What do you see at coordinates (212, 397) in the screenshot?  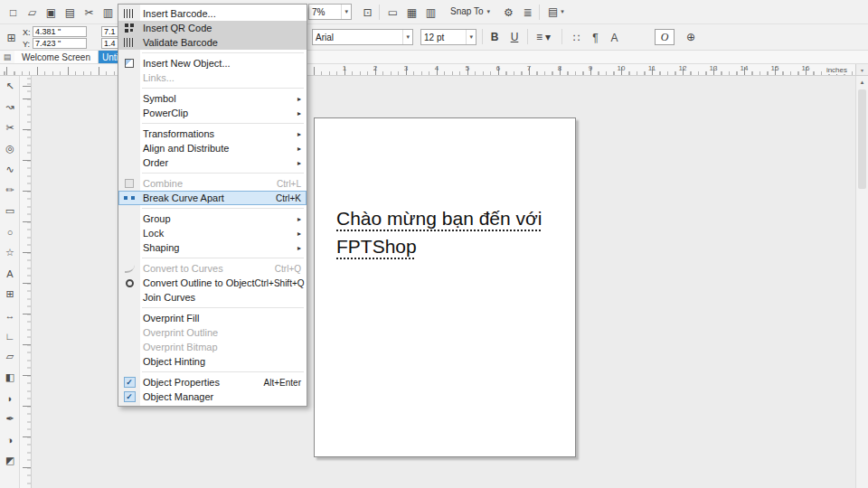 I see `menu-item-object-manager: ✓Object Manager` at bounding box center [212, 397].